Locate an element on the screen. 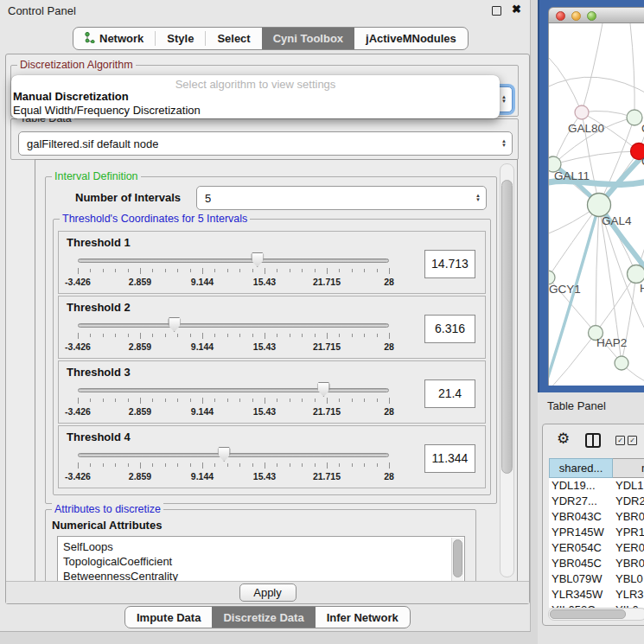 Image resolution: width=644 pixels, height=644 pixels. table-cell: YLR3 is located at coordinates (628, 595).